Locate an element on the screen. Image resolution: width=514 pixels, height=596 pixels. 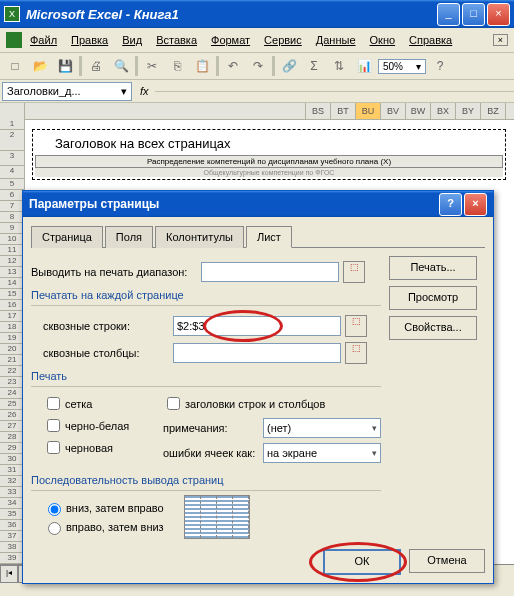
chk-label: черно-белая is located at coordinates (97, 426).